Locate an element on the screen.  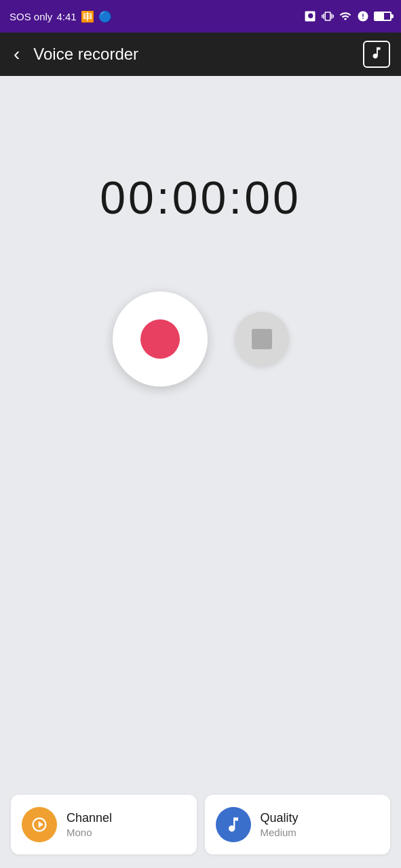
channel-text-block: Channel Mono is located at coordinates (90, 825).